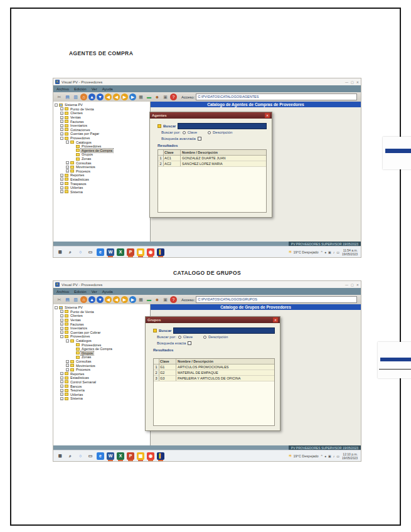  Describe the element at coordinates (168, 361) in the screenshot. I see `column-clave: Clave` at that location.